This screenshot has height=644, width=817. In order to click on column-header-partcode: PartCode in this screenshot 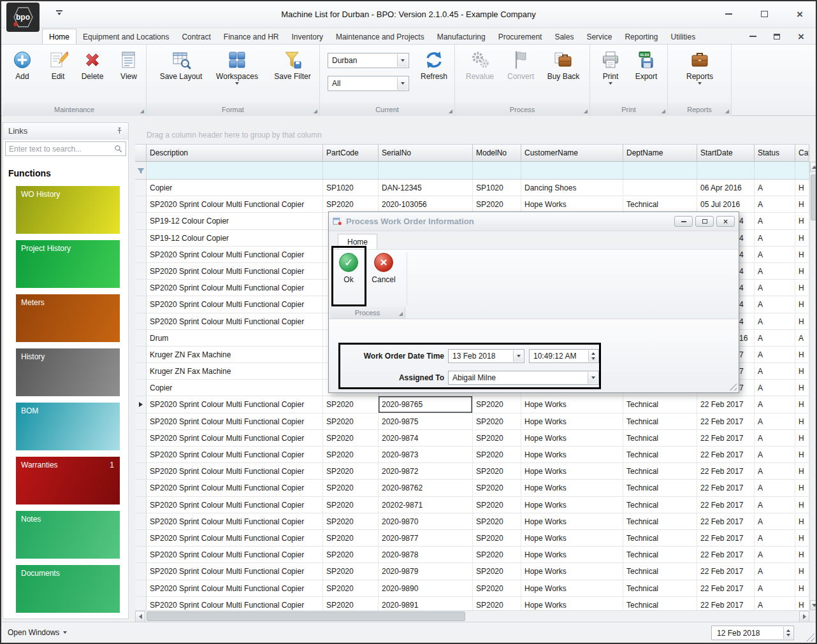, I will do `click(351, 153)`.